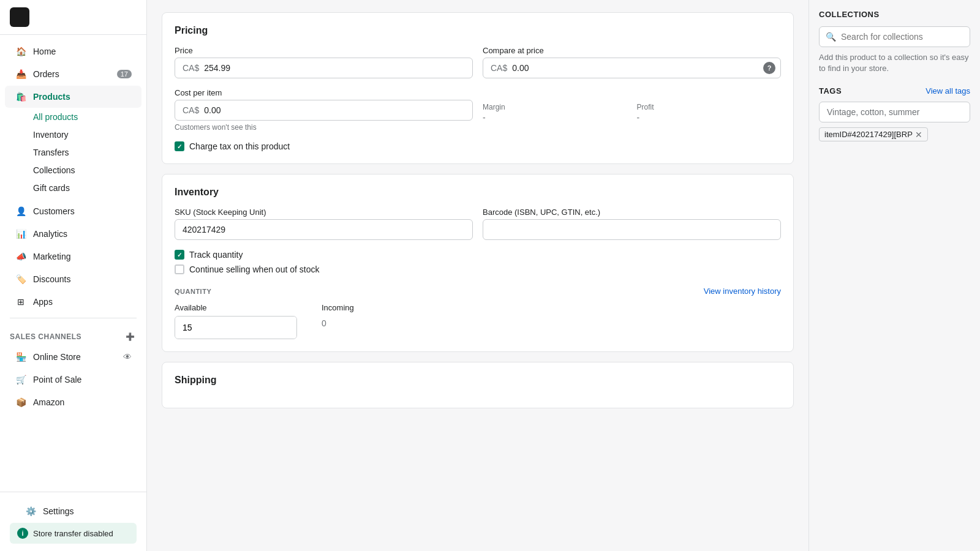  What do you see at coordinates (709, 107) in the screenshot?
I see `profit-label: Profit` at bounding box center [709, 107].